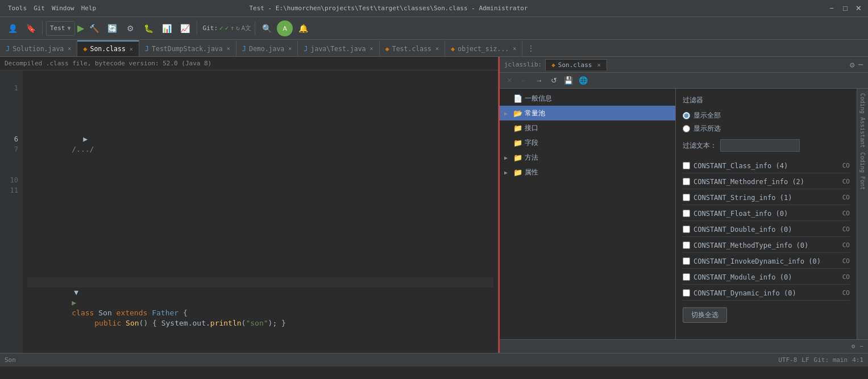 The image size is (868, 379). I want to click on tab-testclass: ◆ Test.class ×, so click(413, 48).